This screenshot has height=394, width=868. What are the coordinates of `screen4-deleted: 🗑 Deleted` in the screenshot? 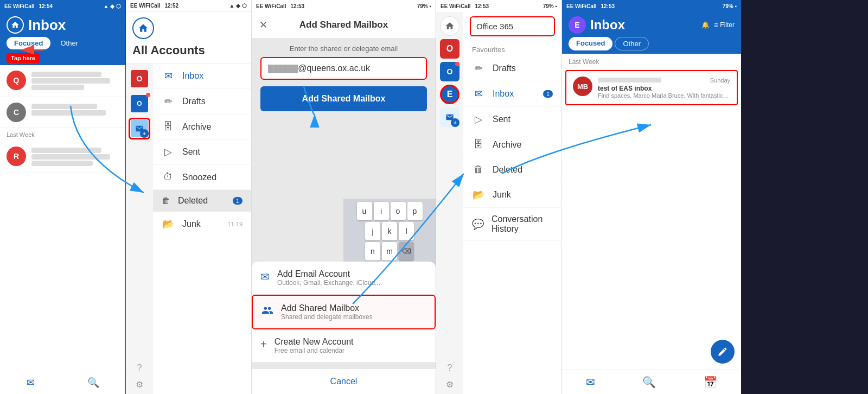 It's located at (512, 170).